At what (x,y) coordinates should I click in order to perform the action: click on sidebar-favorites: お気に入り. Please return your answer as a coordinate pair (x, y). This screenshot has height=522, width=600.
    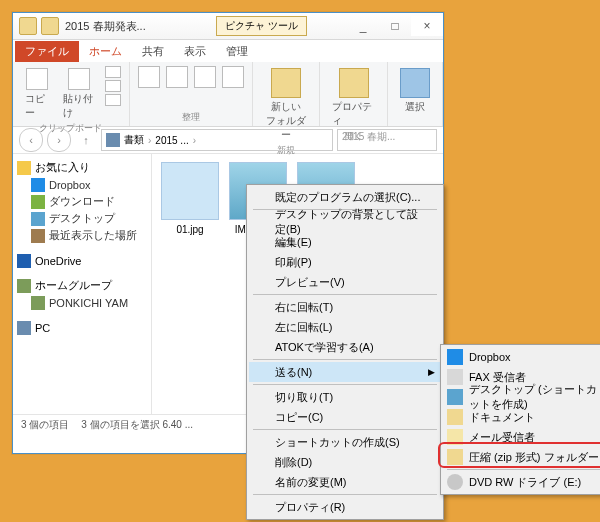
    Looking at the image, I should click on (82, 168).